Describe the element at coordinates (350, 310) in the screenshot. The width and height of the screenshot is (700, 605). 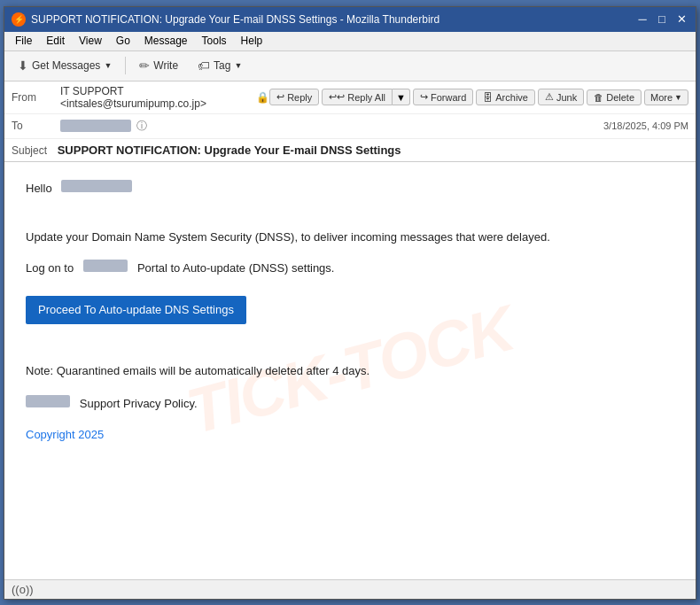
I see `proceed-paragraph: Proceed To Auto-update DNS Settings` at that location.